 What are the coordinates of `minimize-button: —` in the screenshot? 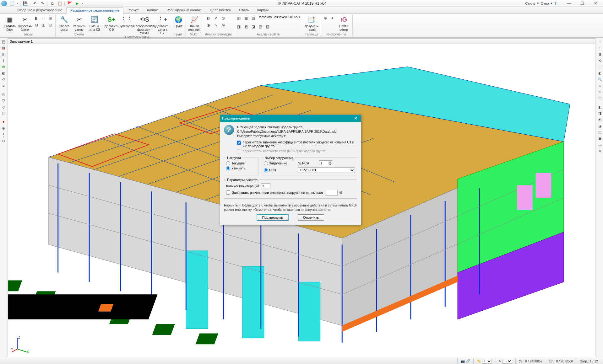 It's located at (569, 3).